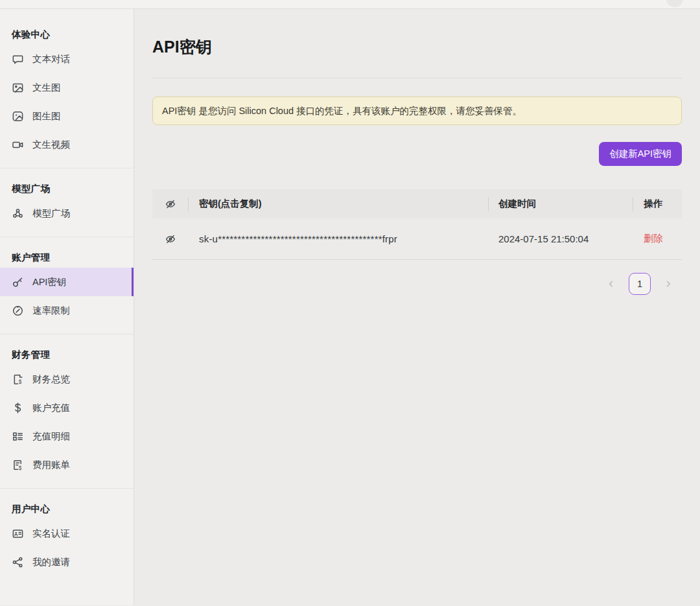 Image resolution: width=700 pixels, height=606 pixels. I want to click on next-page-button, so click(668, 284).